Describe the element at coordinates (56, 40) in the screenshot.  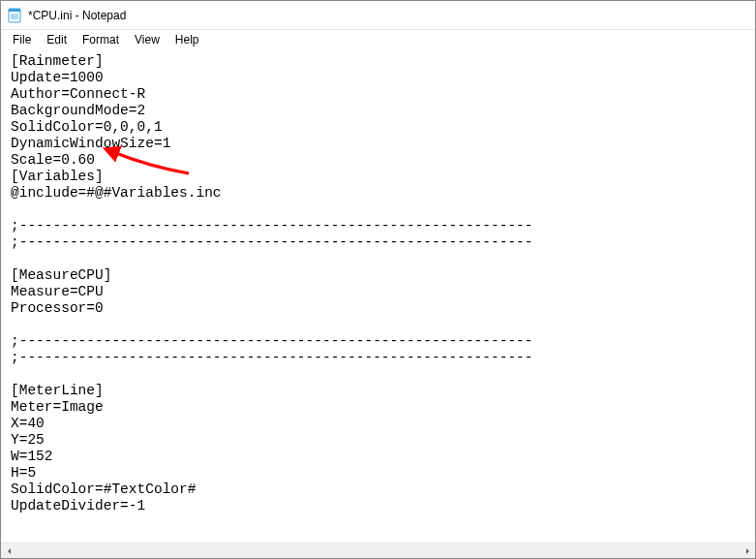
I see `menu-edit: Edit` at that location.